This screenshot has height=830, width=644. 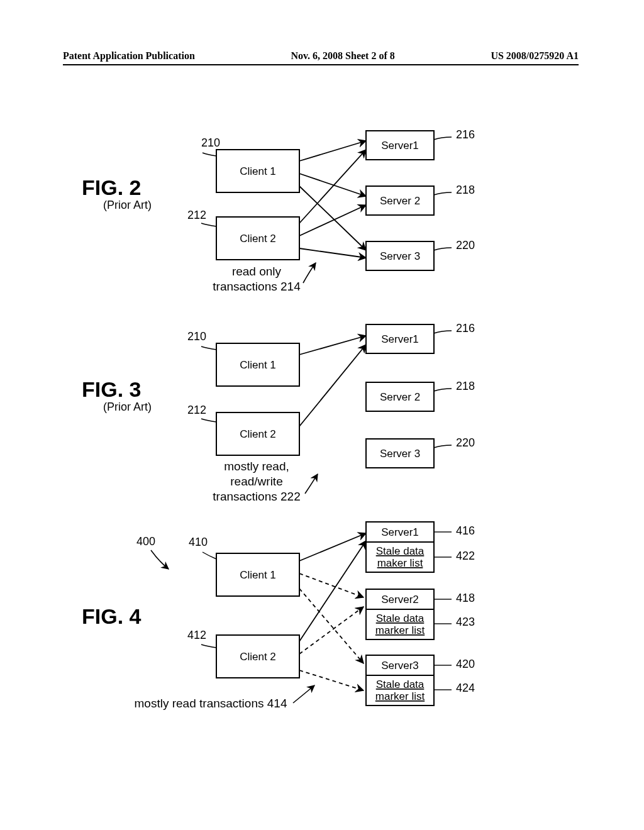 What do you see at coordinates (257, 272) in the screenshot?
I see `fig2-caption-line1: read only` at bounding box center [257, 272].